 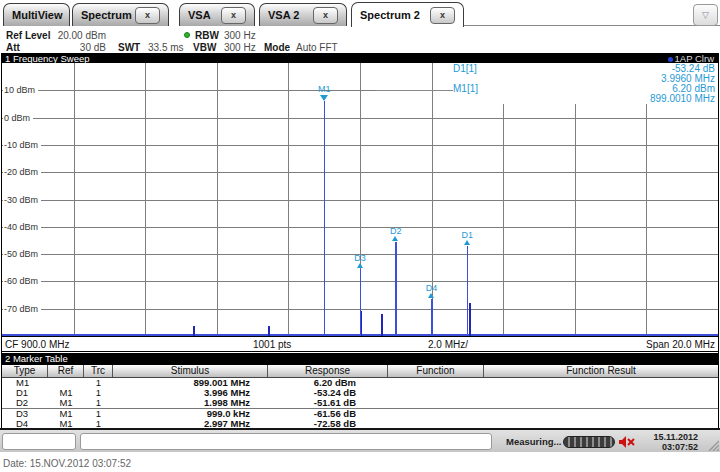 I want to click on trace-peak-D1, so click(x=468, y=291).